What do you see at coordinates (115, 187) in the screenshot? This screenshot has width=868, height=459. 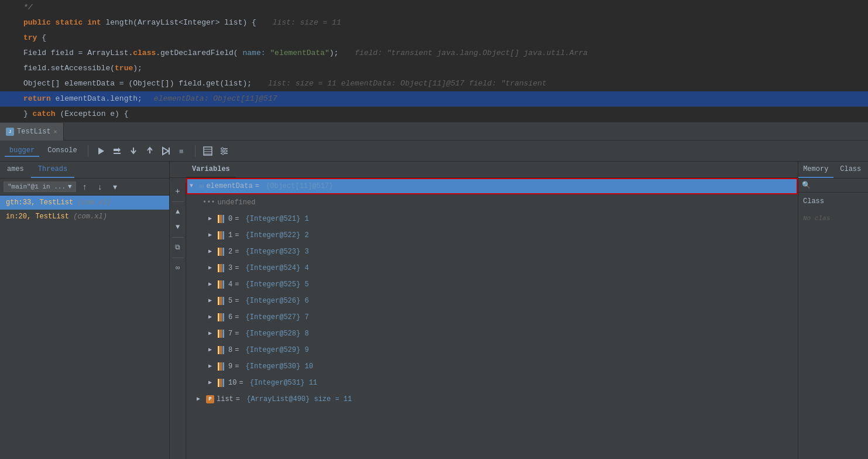 I see `filter-button: ▾` at bounding box center [115, 187].